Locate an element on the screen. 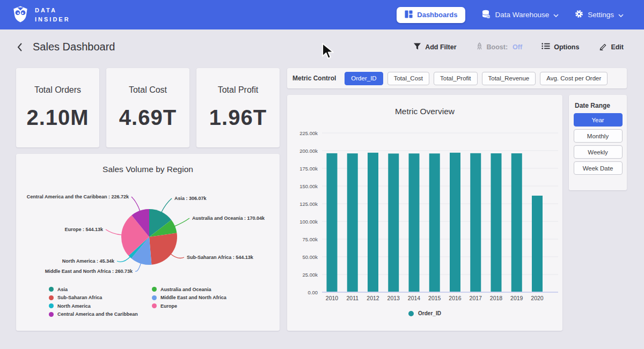 The height and width of the screenshot is (349, 644). nav-settings: Settings is located at coordinates (599, 15).